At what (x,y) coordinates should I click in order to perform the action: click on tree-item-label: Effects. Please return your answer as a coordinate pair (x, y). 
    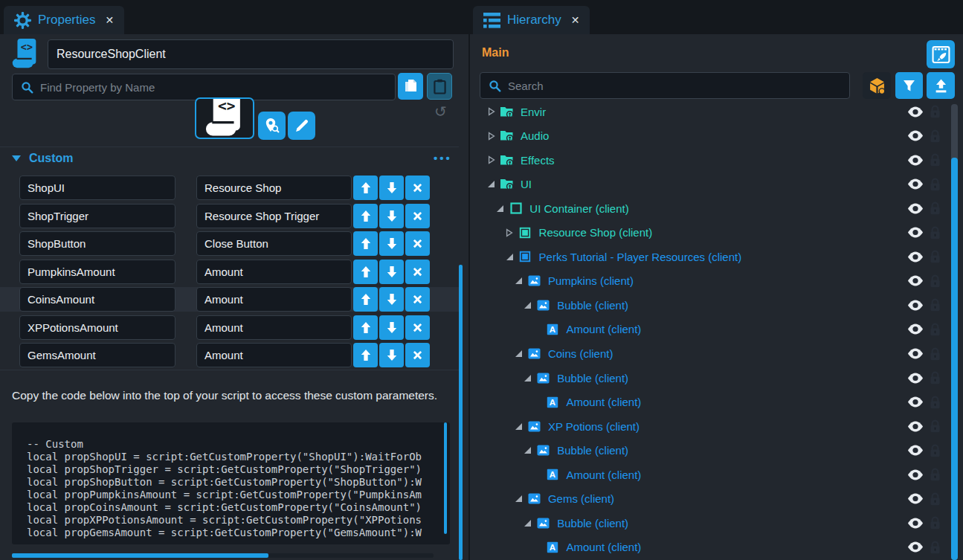
    Looking at the image, I should click on (538, 161).